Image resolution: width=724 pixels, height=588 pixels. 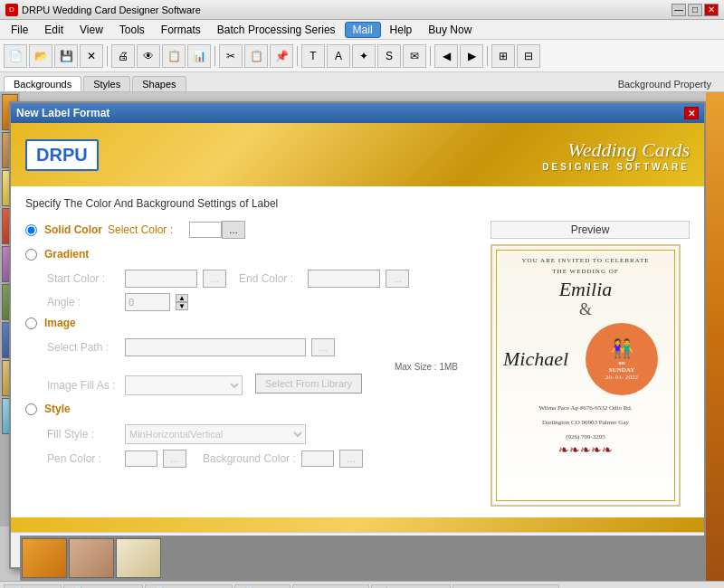 What do you see at coordinates (503, 56) in the screenshot?
I see `tb-btn15: ⊞` at bounding box center [503, 56].